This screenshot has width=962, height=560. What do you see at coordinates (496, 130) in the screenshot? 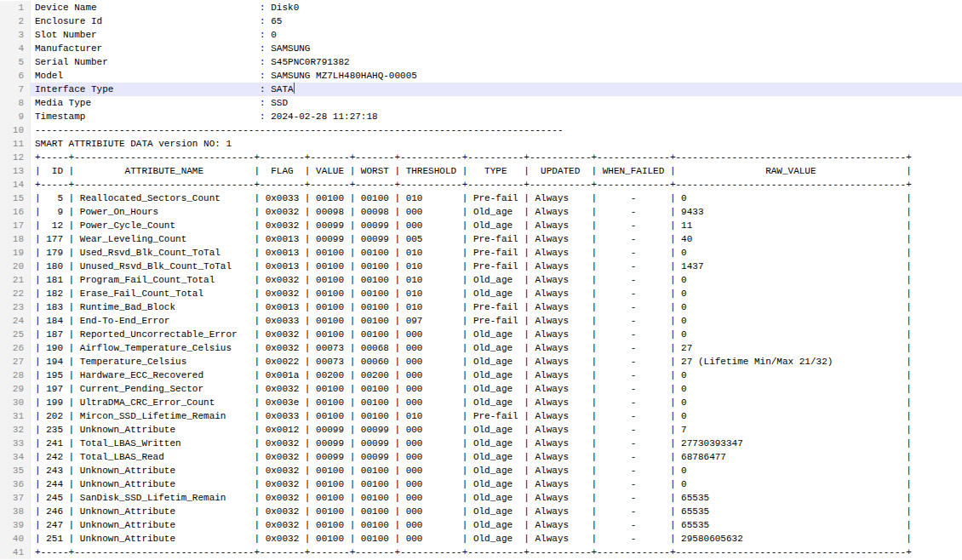
I see `line-text: ----------------------------------------…` at bounding box center [496, 130].